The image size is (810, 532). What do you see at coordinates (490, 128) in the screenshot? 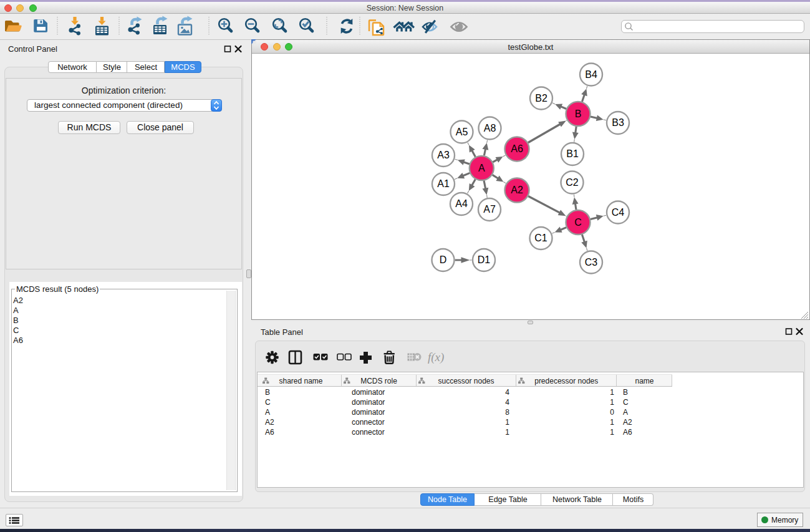
I see `svg-text: A8` at bounding box center [490, 128].